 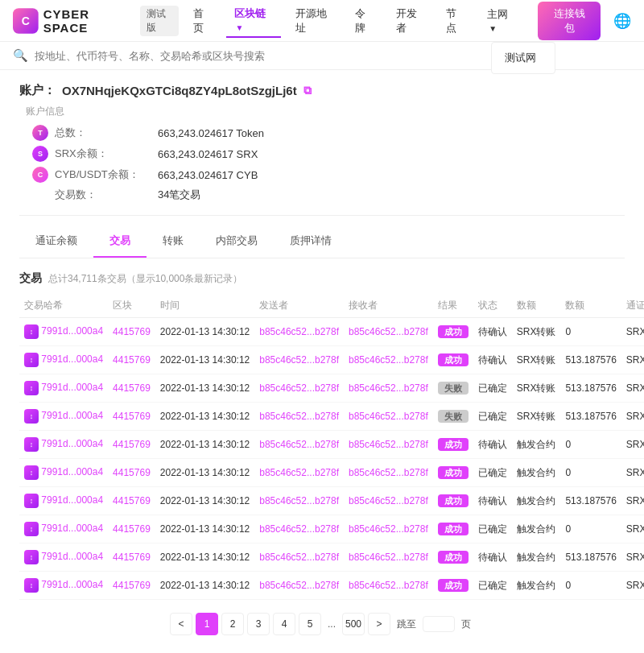 I want to click on tab-transactions: 交易, so click(x=120, y=242).